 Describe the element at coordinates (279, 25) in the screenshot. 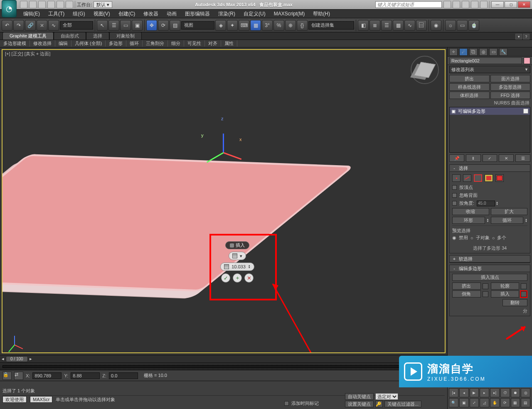

I see `percent-snap-icon: %` at that location.